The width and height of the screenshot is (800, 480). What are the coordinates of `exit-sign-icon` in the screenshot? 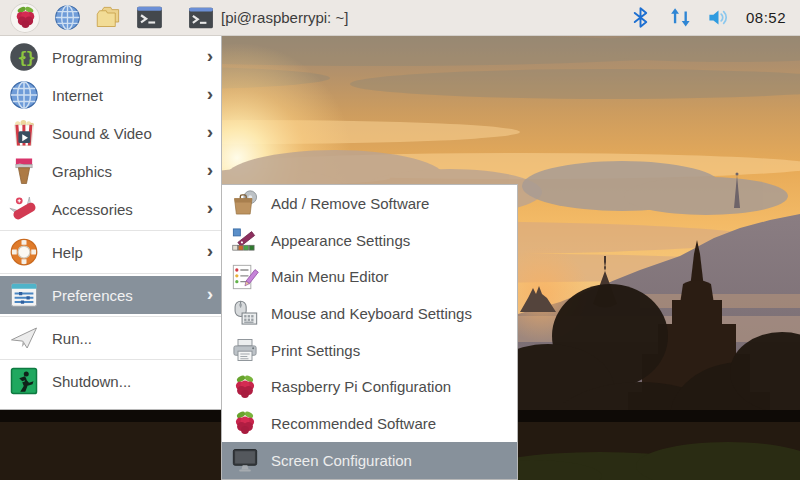 It's located at (24, 381).